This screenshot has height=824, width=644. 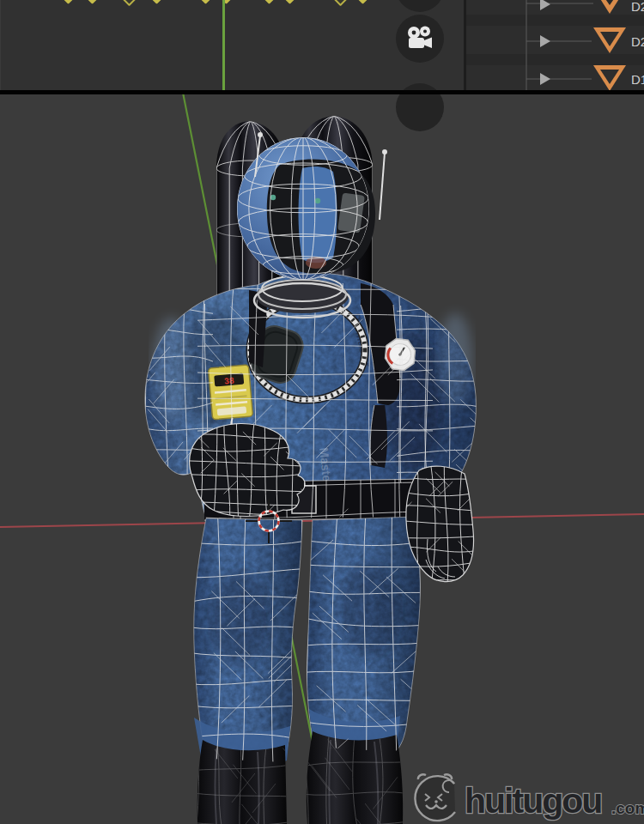 What do you see at coordinates (223, 45) in the screenshot?
I see `timeline-playhead` at bounding box center [223, 45].